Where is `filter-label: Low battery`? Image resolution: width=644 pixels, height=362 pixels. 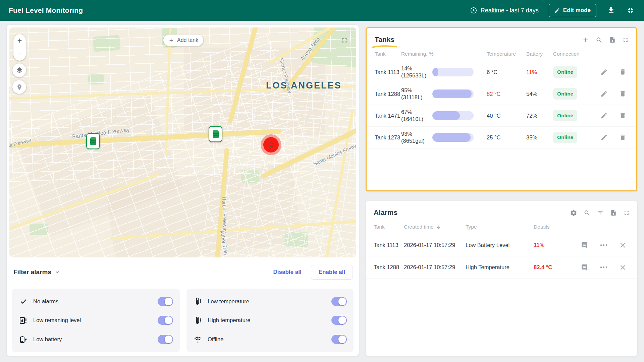 filter-label: Low battery is located at coordinates (93, 339).